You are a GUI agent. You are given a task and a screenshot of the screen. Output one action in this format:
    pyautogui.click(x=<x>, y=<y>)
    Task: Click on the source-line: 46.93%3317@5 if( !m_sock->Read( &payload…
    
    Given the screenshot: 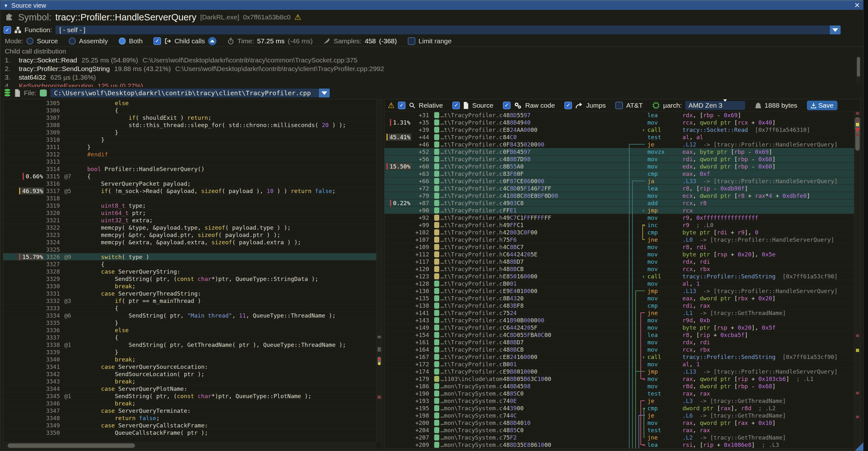 What is the action you would take?
    pyautogui.click(x=190, y=191)
    